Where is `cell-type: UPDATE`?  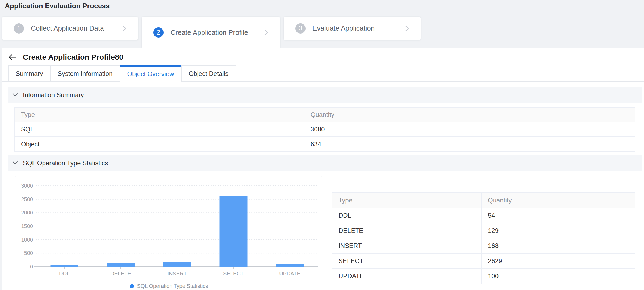
cell-type: UPDATE is located at coordinates (407, 276).